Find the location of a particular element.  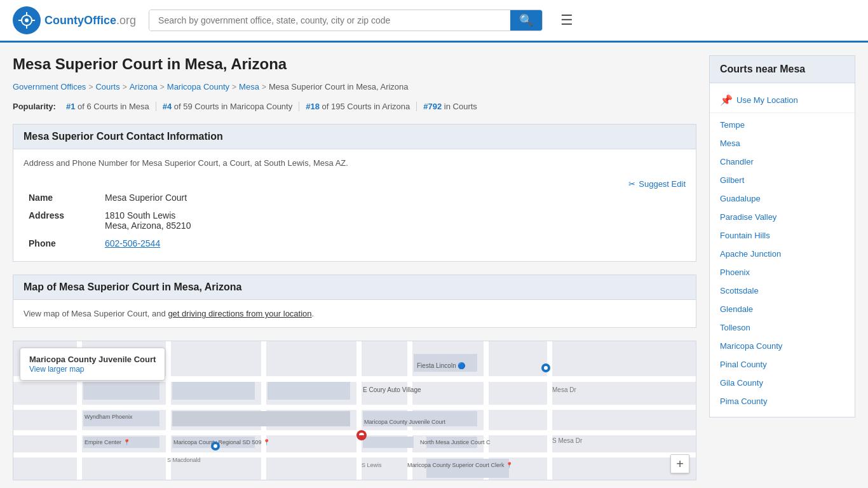

breadcrumb-sep2: > is located at coordinates (125, 87).